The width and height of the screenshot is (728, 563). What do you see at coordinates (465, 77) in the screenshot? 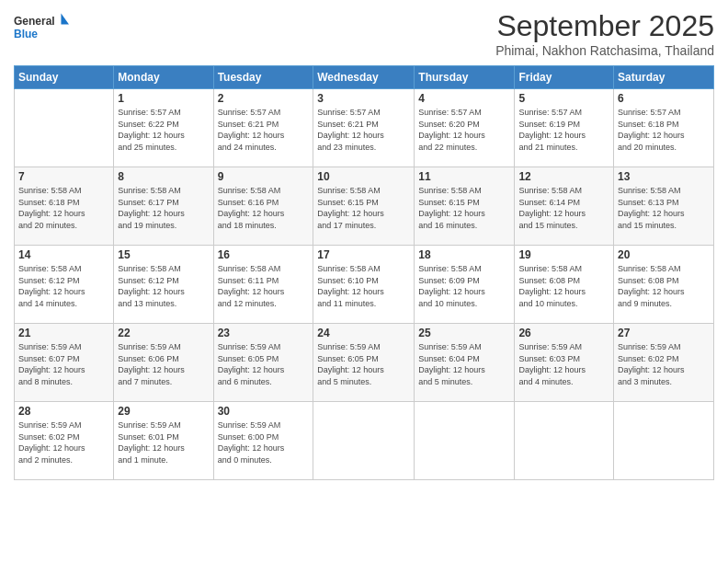
I see `col-thursday: Thursday` at bounding box center [465, 77].